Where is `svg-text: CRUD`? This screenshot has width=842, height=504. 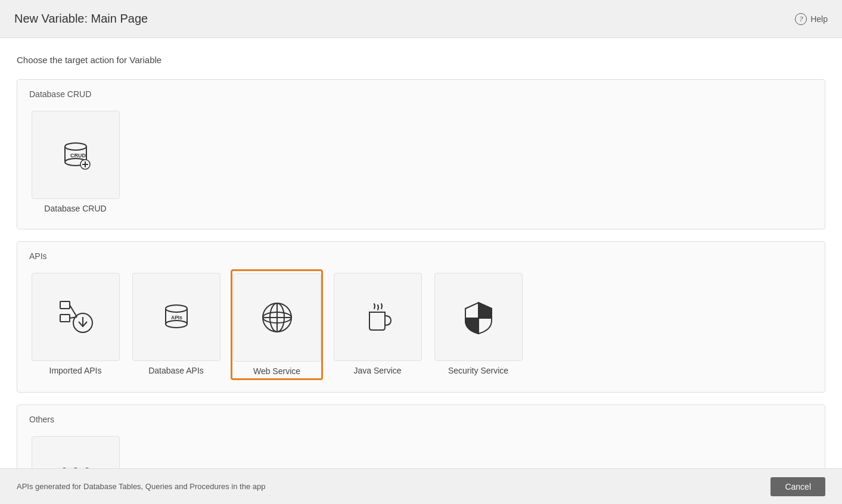 svg-text: CRUD is located at coordinates (78, 155).